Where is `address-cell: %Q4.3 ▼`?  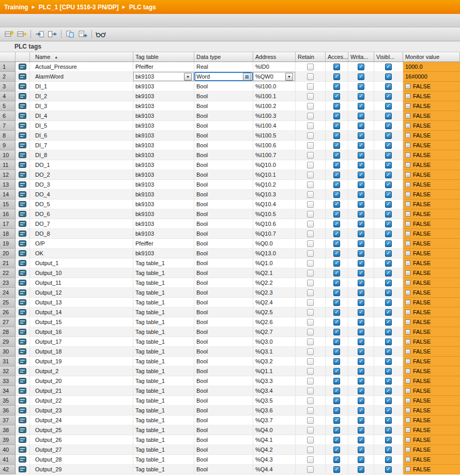
address-cell: %Q4.3 ▼ is located at coordinates (274, 460).